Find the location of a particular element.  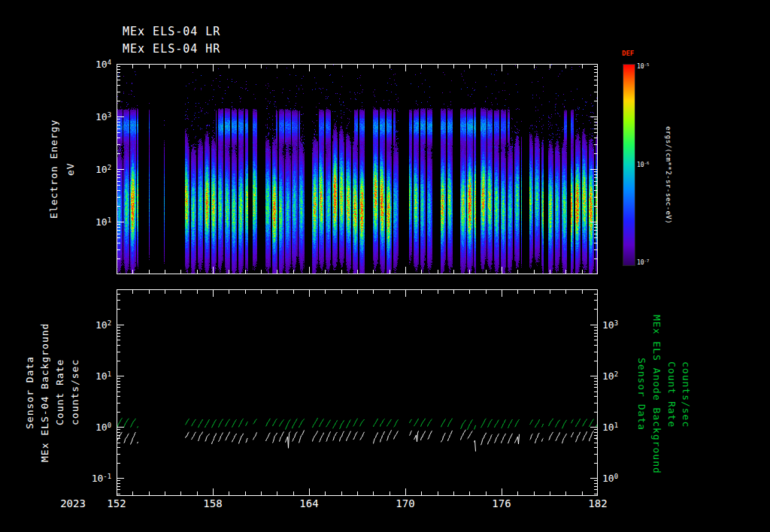

right-label-counts-per-sec: counts/sec is located at coordinates (686, 394).